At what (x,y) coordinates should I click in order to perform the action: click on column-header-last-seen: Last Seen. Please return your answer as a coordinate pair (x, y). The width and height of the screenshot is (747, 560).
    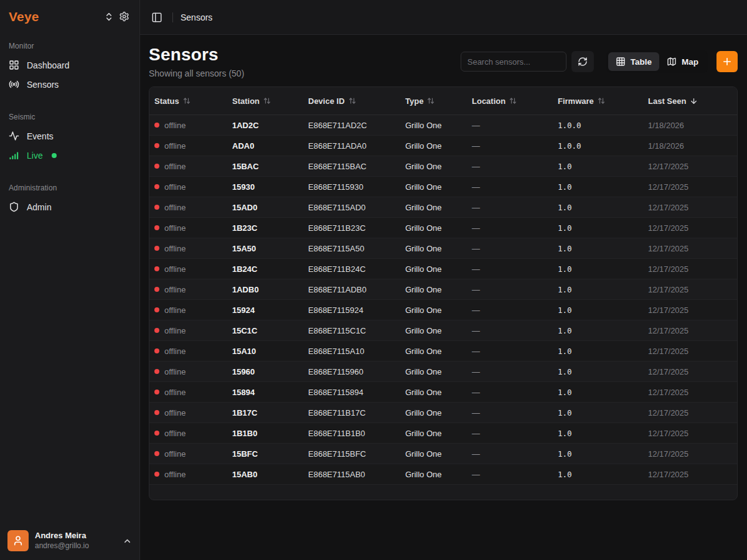
    Looking at the image, I should click on (690, 101).